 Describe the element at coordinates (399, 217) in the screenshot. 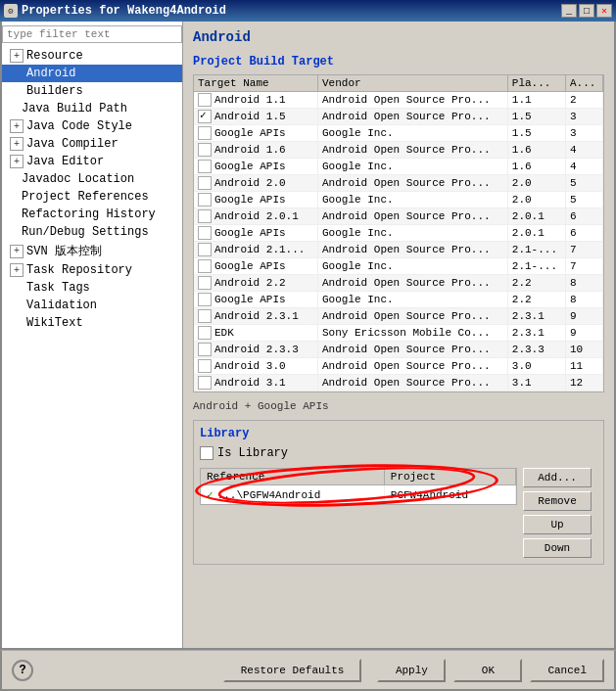

I see `table-row: Android 2.0.1 Android Open Source Pro...…` at that location.